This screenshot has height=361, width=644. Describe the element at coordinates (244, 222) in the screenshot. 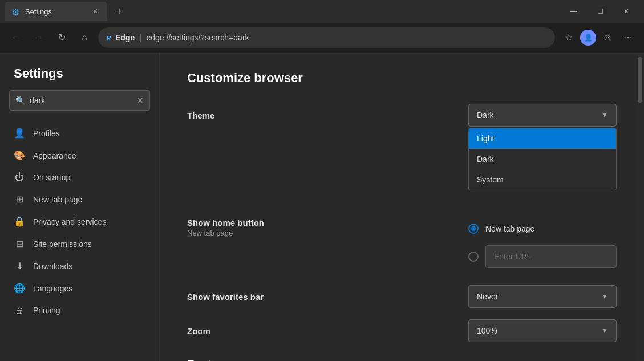

I see `home-button-label: Show home button` at that location.